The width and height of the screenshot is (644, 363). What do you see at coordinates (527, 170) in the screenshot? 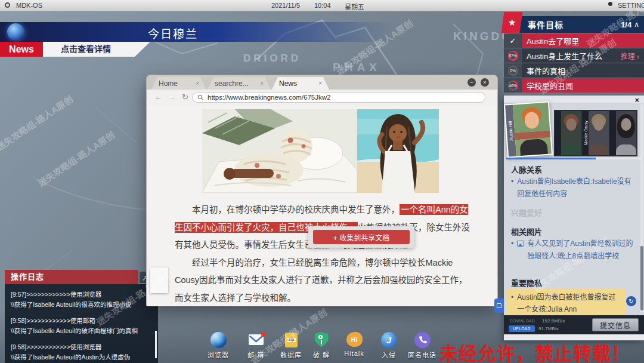
I see `section-title-relationships: 人脉关系` at bounding box center [527, 170].